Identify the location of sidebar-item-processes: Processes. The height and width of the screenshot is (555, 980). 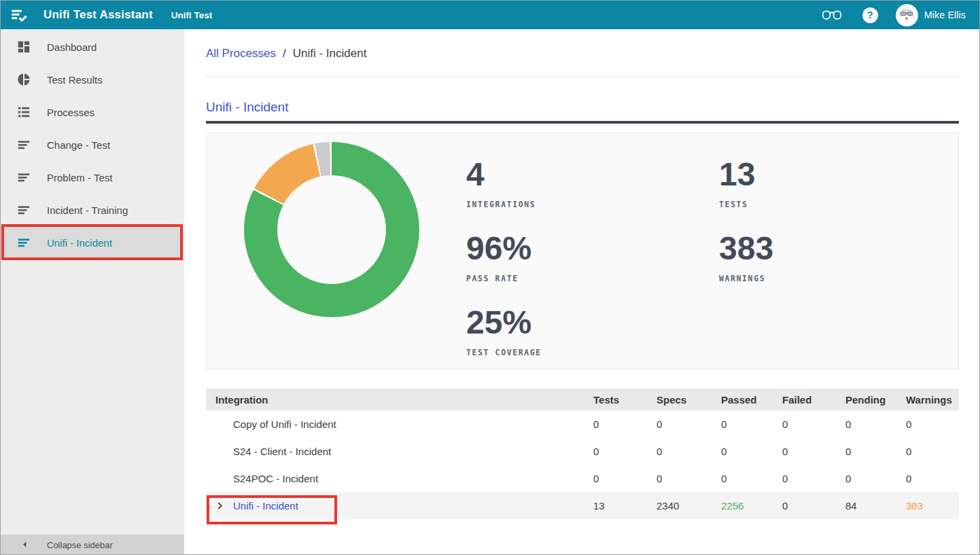
(92, 112).